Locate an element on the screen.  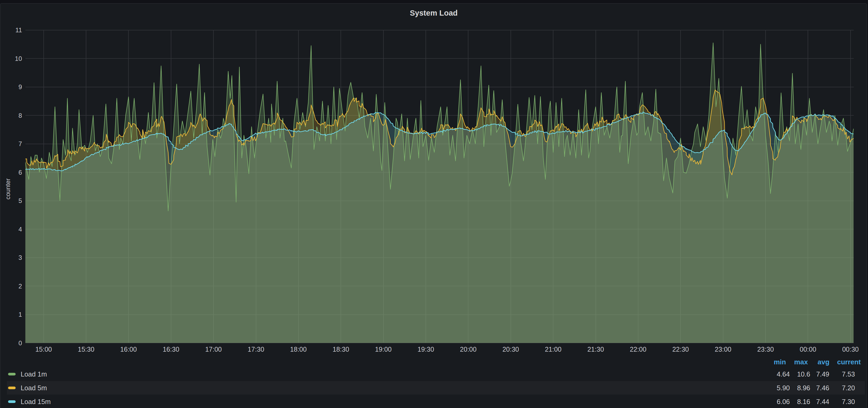
svg-text: 18:30 is located at coordinates (341, 349).